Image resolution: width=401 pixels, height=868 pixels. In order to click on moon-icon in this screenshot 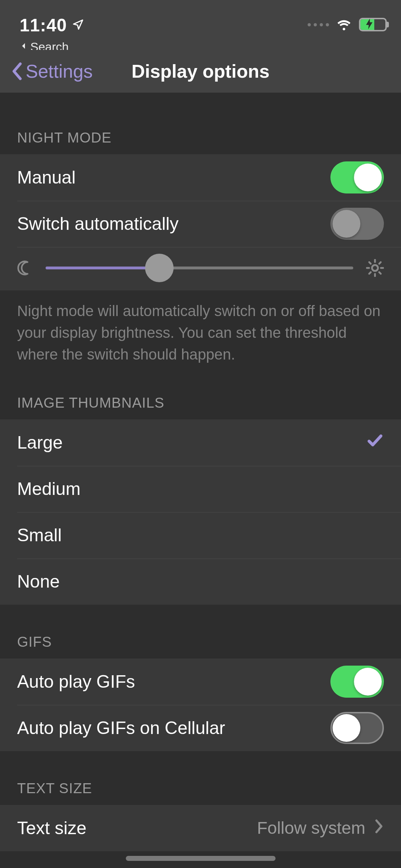, I will do `click(25, 268)`.